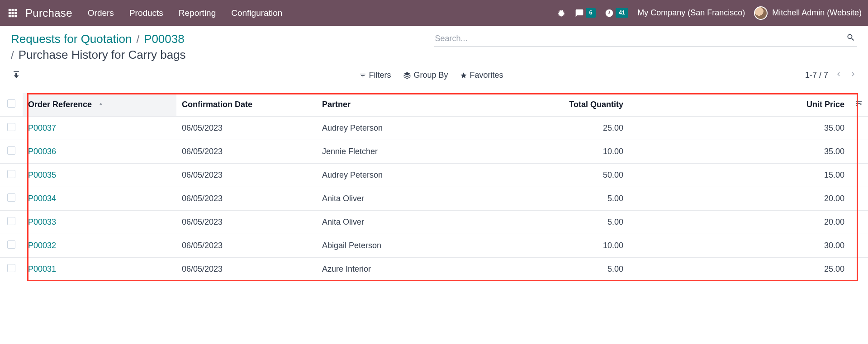 The width and height of the screenshot is (868, 344). I want to click on header-total-qty: Total Quantity, so click(572, 105).